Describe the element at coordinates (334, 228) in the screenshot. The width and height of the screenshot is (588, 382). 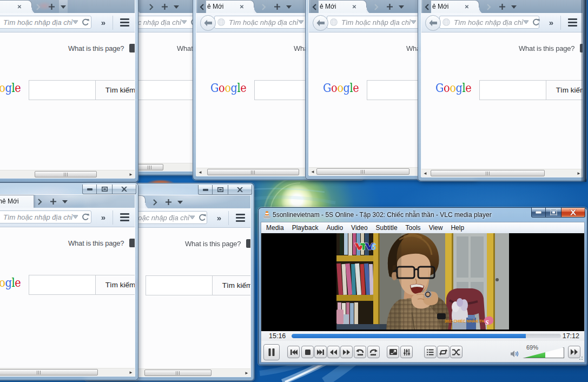
I see `menu-audio: Audio` at that location.